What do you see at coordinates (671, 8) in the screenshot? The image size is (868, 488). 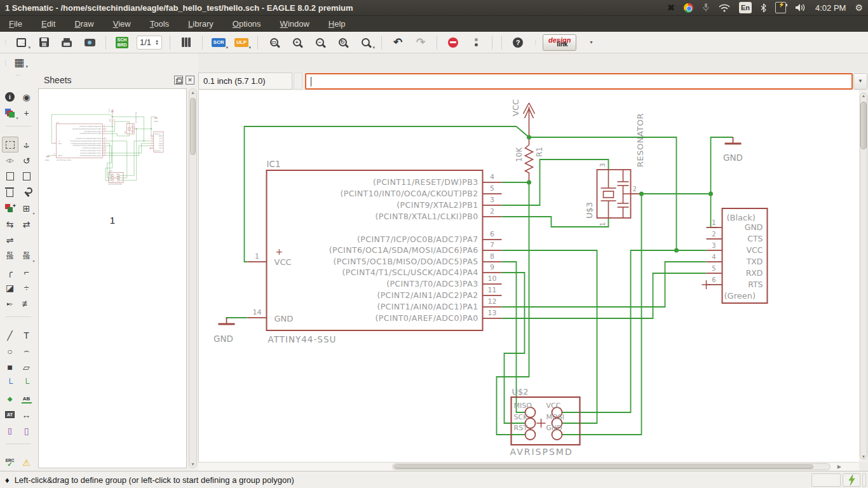 I see `indicator-applet-icon: ✖` at bounding box center [671, 8].